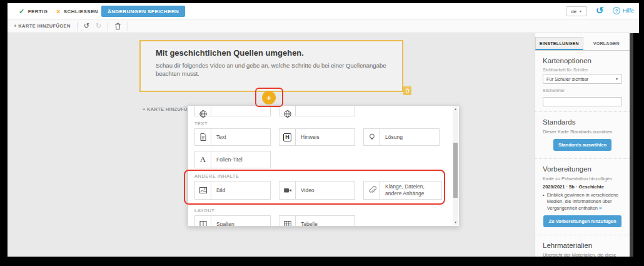  I want to click on scroll-down-icon: ▼, so click(455, 223).